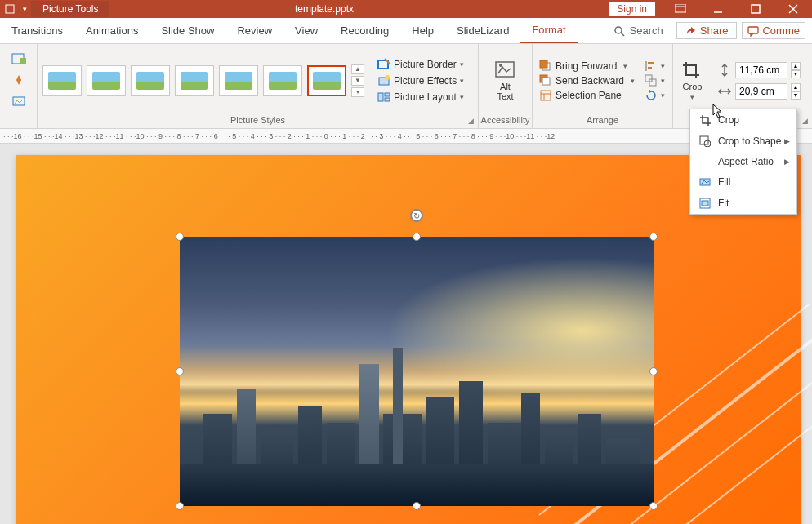 Image resolution: width=812 pixels, height=524 pixels. Describe the element at coordinates (384, 64) in the screenshot. I see `picture-border-icon` at that location.